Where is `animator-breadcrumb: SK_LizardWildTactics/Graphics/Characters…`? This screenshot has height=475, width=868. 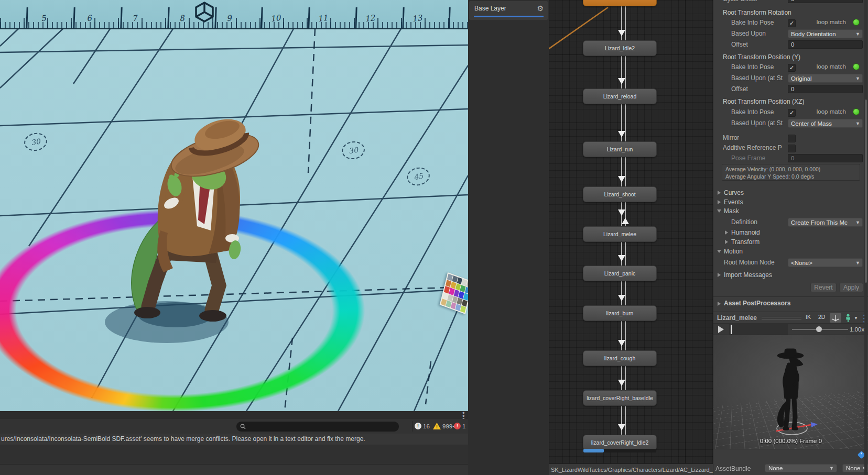 animator-breadcrumb: SK_LizardWildTactics/Graphics/Characters… is located at coordinates (631, 469).